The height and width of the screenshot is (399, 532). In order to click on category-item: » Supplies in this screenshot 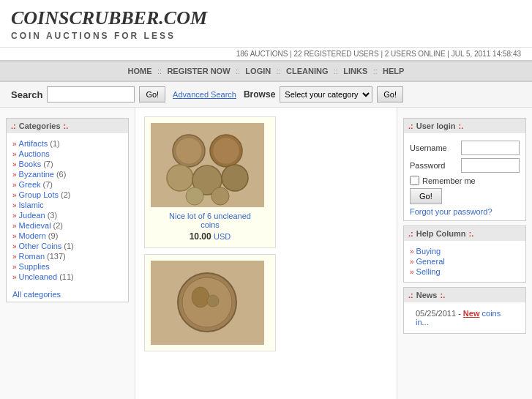, I will do `click(67, 266)`.